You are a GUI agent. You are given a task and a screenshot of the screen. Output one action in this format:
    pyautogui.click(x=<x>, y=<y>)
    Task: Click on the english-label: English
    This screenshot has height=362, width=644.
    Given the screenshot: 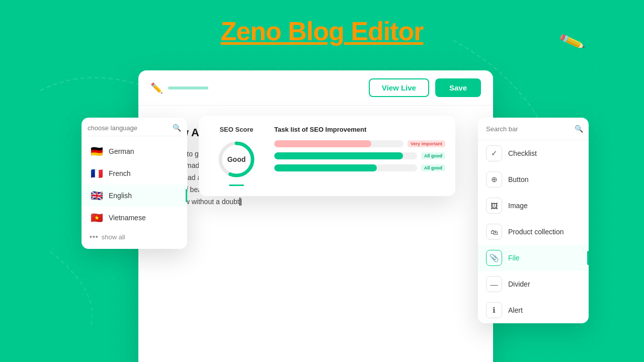 What is the action you would take?
    pyautogui.click(x=120, y=196)
    